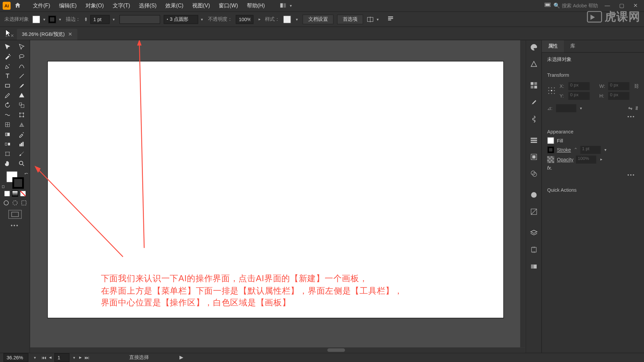 The image size is (644, 362). What do you see at coordinates (148, 6) in the screenshot?
I see `menu-select: 选择(S)` at bounding box center [148, 6].